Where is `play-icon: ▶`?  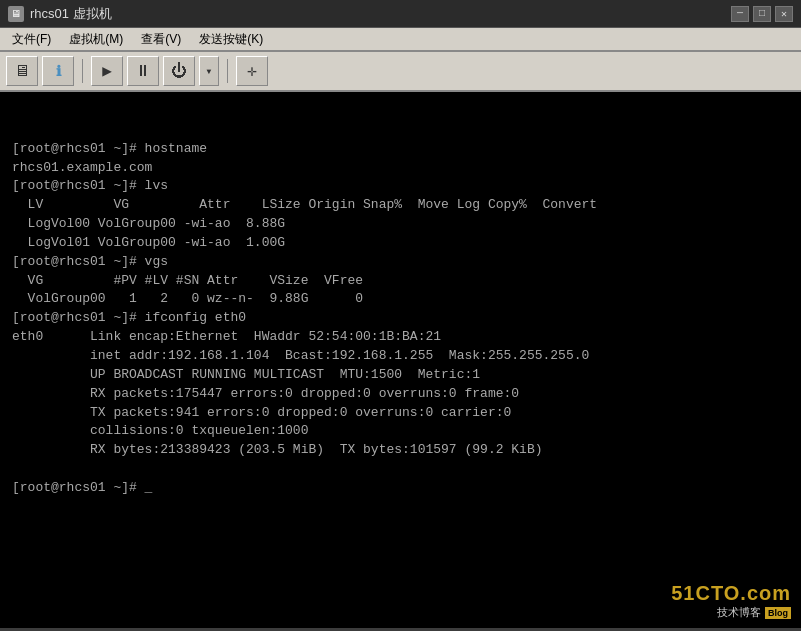
play-icon: ▶ is located at coordinates (107, 71).